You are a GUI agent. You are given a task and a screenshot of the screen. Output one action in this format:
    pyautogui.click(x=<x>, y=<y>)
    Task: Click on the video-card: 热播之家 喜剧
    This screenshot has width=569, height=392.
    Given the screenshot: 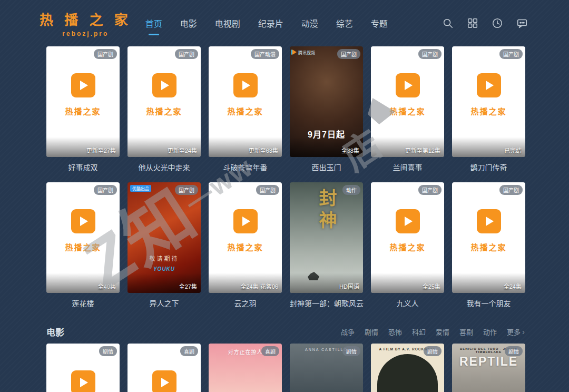 What is the action you would take?
    pyautogui.click(x=164, y=368)
    